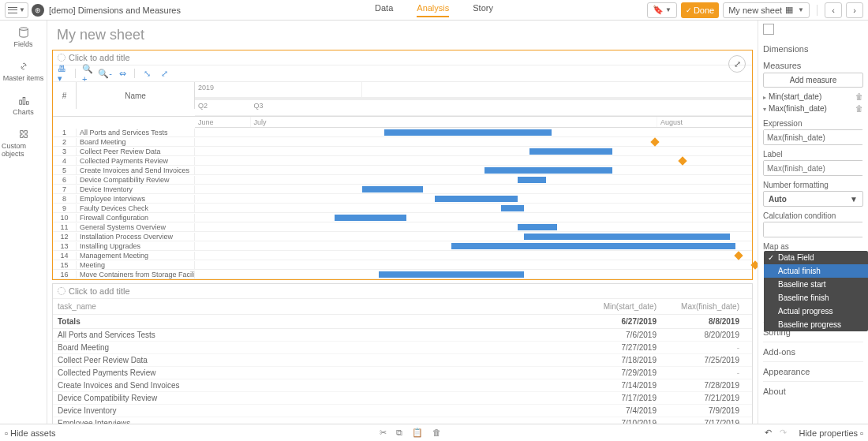  I want to click on viz2-title-placeholder: Click to add title, so click(99, 291).